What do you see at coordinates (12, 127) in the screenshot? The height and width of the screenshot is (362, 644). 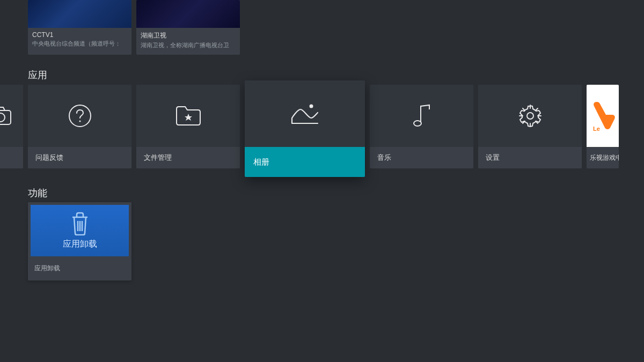 I see `app-card-camera` at bounding box center [12, 127].